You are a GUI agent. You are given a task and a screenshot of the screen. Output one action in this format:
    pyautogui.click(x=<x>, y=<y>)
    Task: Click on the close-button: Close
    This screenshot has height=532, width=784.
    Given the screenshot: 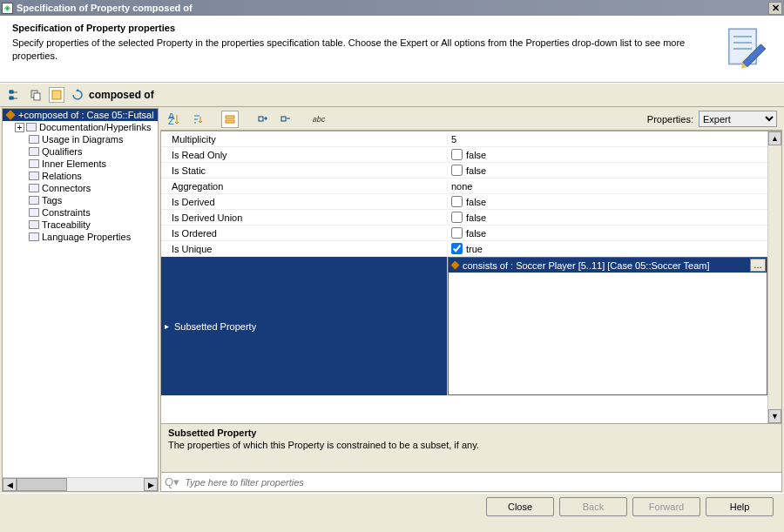 What is the action you would take?
    pyautogui.click(x=520, y=507)
    